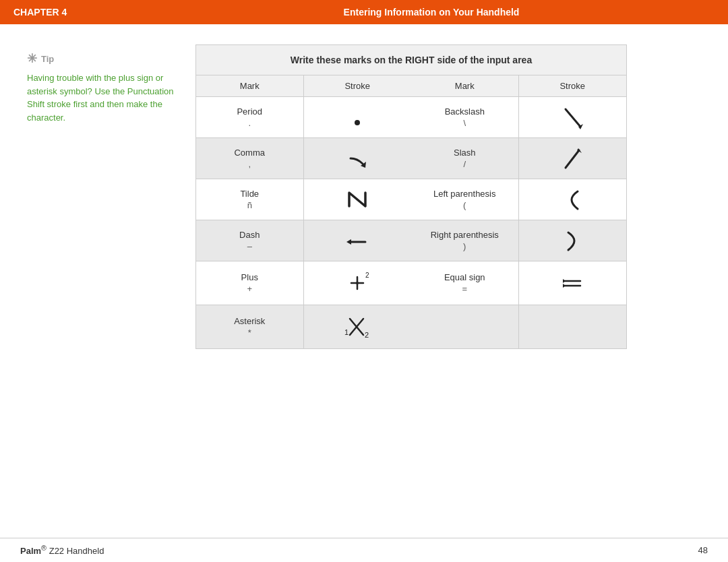 This screenshot has width=728, height=562. Describe the element at coordinates (431, 12) in the screenshot. I see `header-title: Entering Information on Your Handheld` at that location.